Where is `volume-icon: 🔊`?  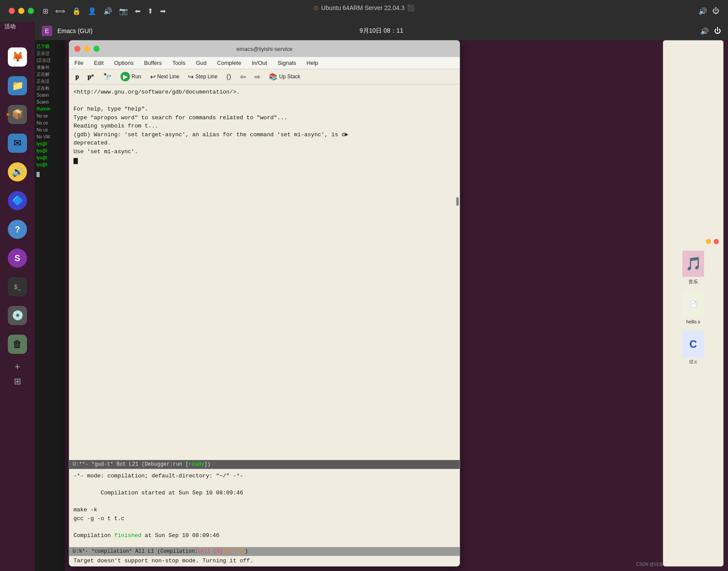
volume-icon: 🔊 is located at coordinates (108, 11).